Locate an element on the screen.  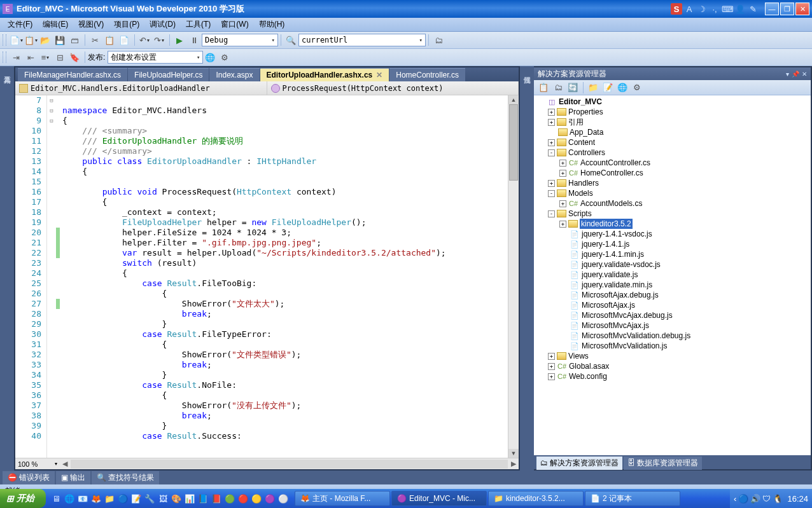
start-debug-button: ▶ is located at coordinates (179, 40).